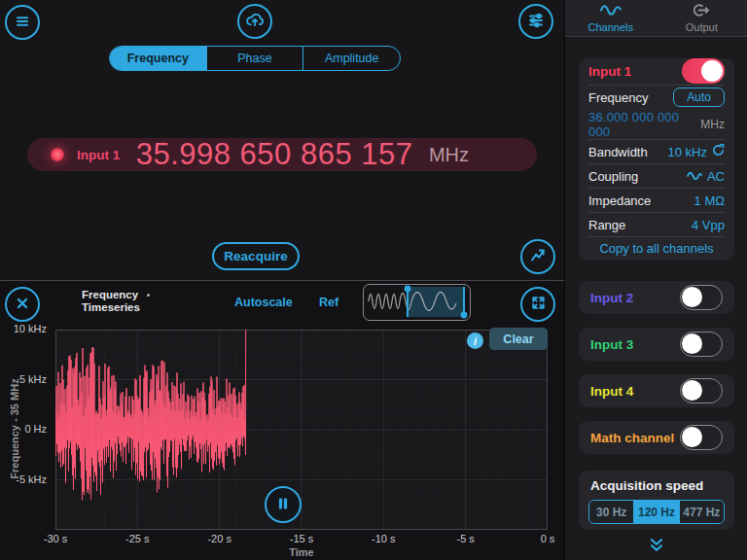  What do you see at coordinates (632, 438) in the screenshot?
I see `math-channel-label: Math channel` at bounding box center [632, 438].